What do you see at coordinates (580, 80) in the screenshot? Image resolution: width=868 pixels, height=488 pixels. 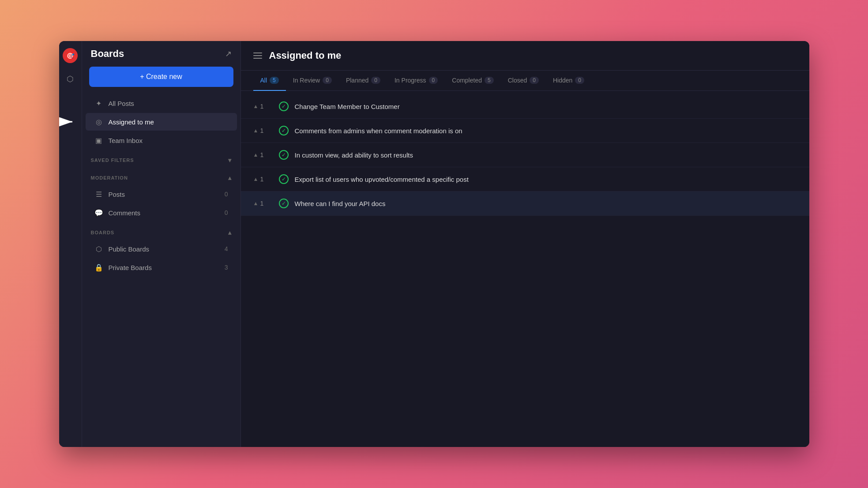 I see `tab-hidden-count: 0` at bounding box center [580, 80].